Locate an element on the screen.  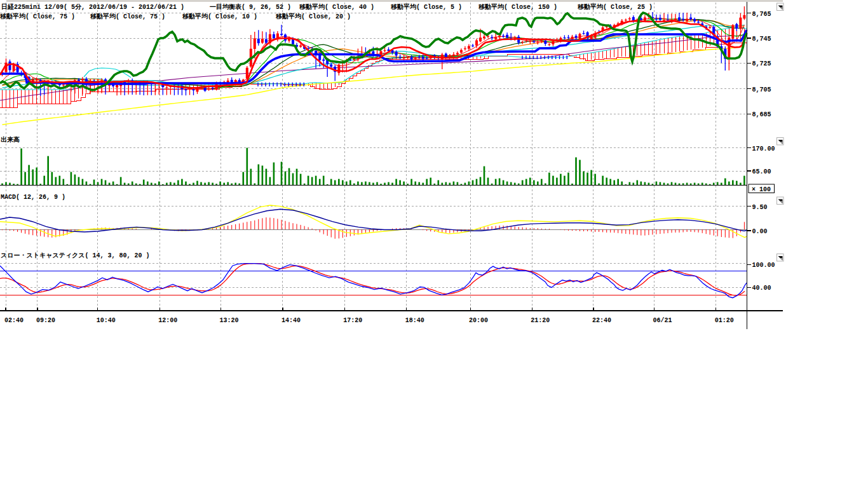
svg-text: 06/21 is located at coordinates (663, 320).